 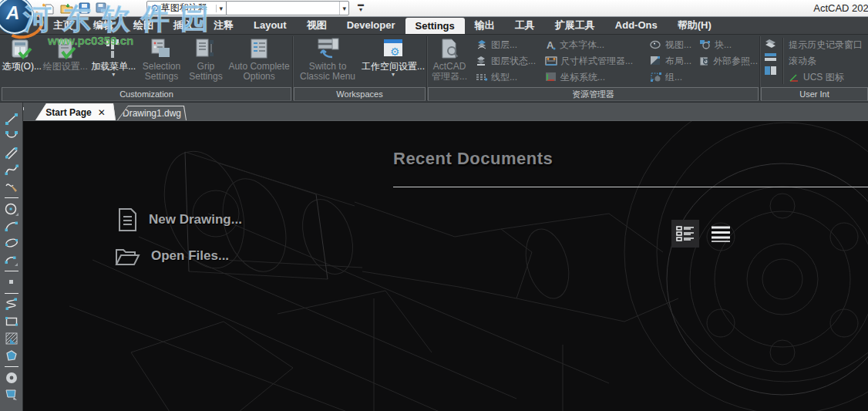 What do you see at coordinates (12, 339) in the screenshot?
I see `hatch-icon` at bounding box center [12, 339].